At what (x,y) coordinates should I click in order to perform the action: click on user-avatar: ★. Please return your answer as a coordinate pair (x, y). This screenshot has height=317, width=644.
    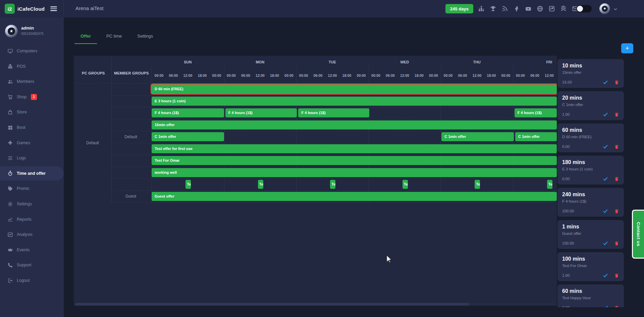
    Looking at the image, I should click on (605, 9).